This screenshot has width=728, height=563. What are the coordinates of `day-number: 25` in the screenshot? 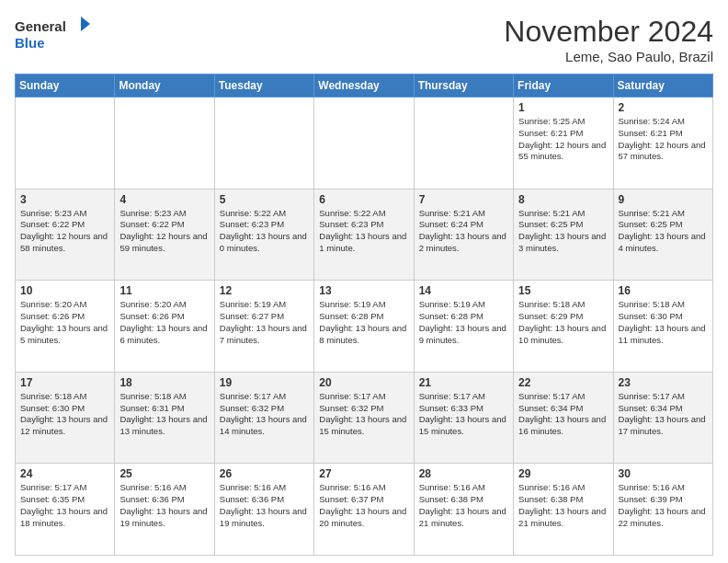 It's located at (164, 474).